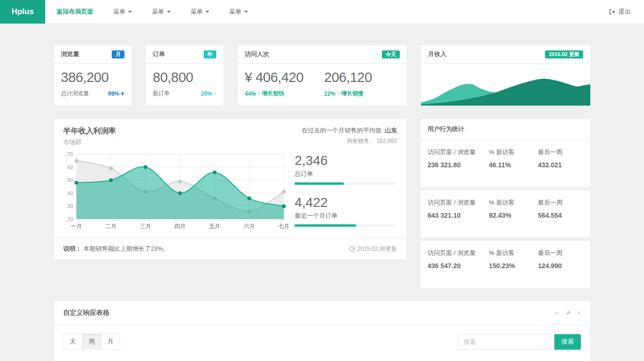  What do you see at coordinates (556, 313) in the screenshot?
I see `chevron-up-icon` at bounding box center [556, 313].